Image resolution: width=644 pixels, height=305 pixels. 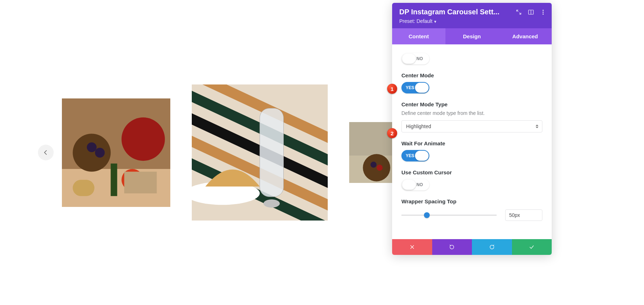 What do you see at coordinates (46, 152) in the screenshot?
I see `chevron-left-icon` at bounding box center [46, 152].